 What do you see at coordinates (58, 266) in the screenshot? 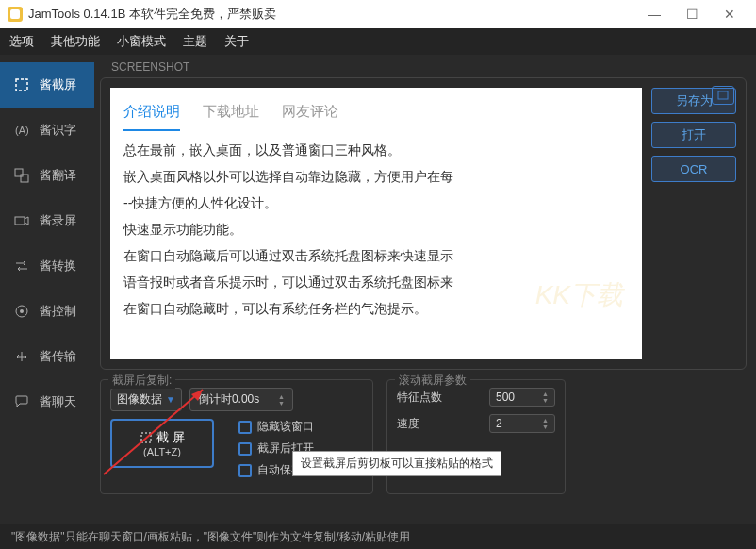
I see `sidebar-item-label: 酱转换` at bounding box center [58, 266].